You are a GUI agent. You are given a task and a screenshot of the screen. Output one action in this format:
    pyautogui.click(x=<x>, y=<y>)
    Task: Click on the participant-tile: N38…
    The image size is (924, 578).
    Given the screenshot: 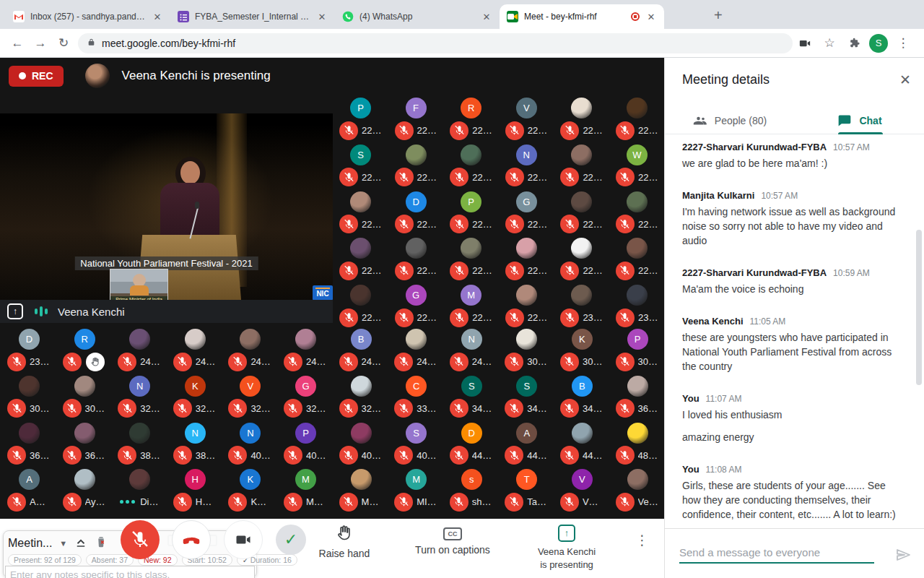 What is the action you would take?
    pyautogui.click(x=193, y=444)
    